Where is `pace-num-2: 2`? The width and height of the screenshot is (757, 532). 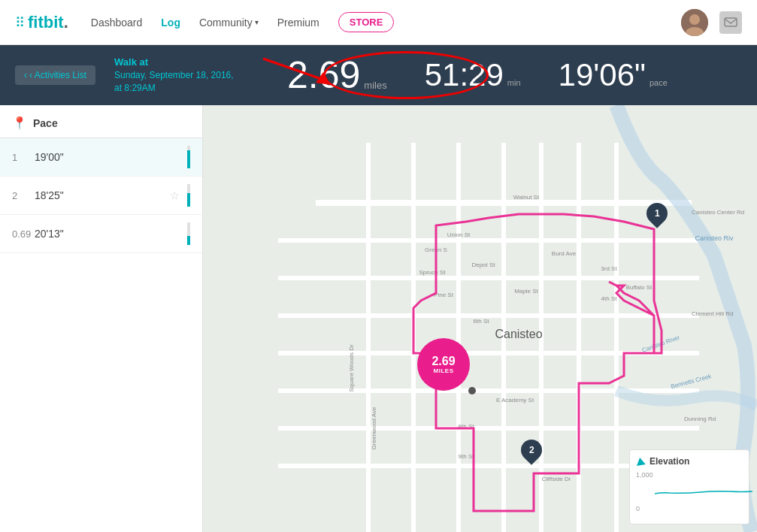
pace-num-2: 2 is located at coordinates (23, 195).